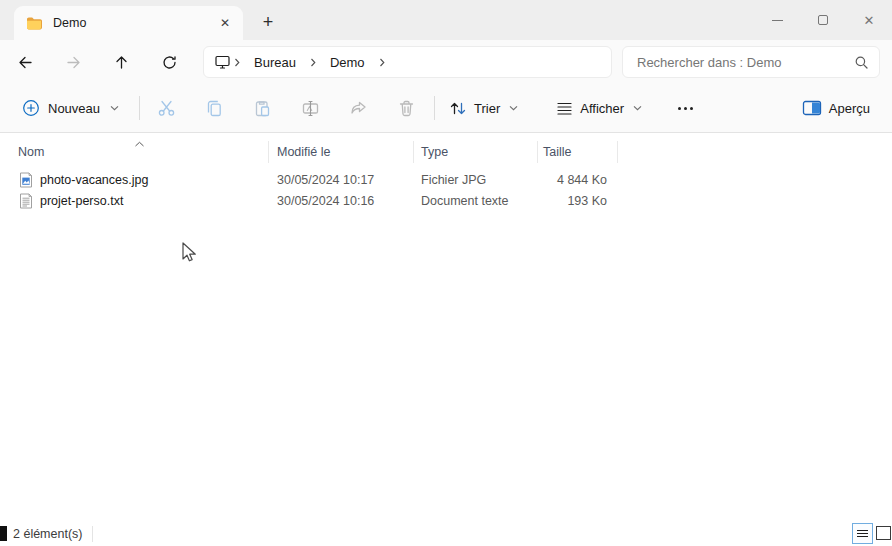 The width and height of the screenshot is (892, 546). What do you see at coordinates (214, 108) in the screenshot?
I see `copy-icon` at bounding box center [214, 108].